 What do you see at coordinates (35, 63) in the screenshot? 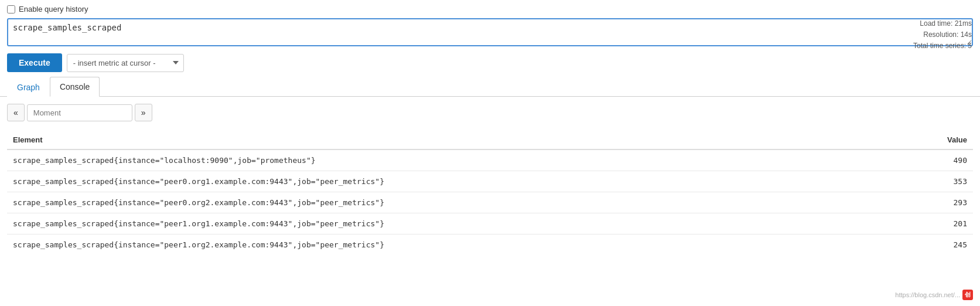
I see `execute-button: Execute` at bounding box center [35, 63].